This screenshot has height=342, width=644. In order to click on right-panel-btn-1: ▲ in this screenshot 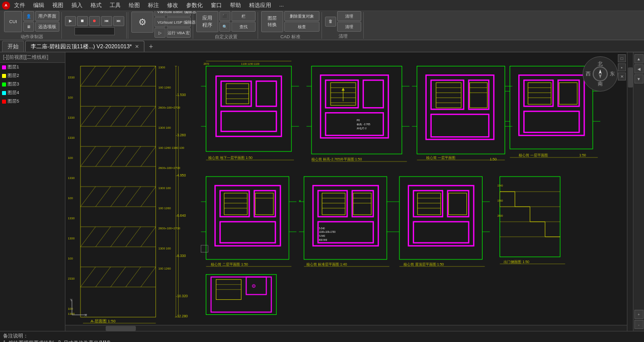, I will do `click(639, 59)`.